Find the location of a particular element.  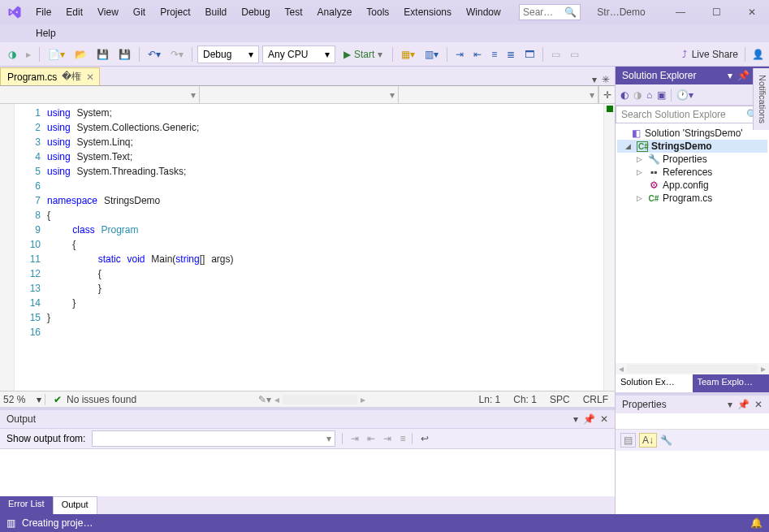

active-files-dropdown: ▾ is located at coordinates (594, 80).